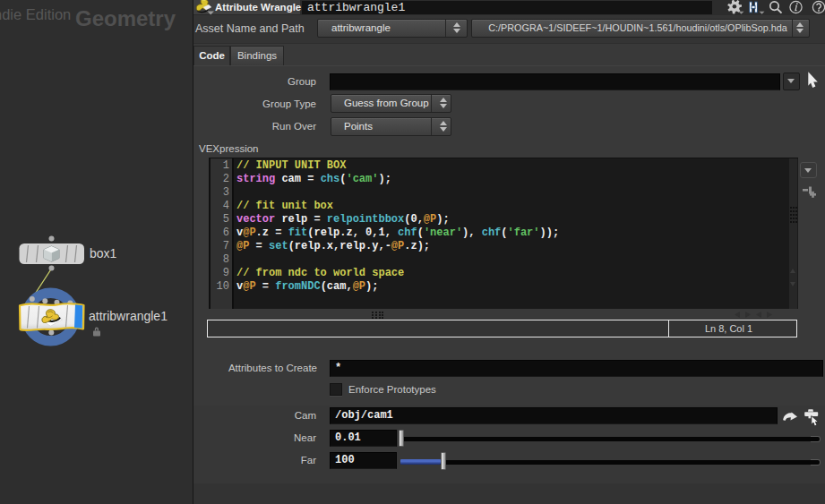 Image resolution: width=825 pixels, height=504 pixels. I want to click on svg-text: box1, so click(104, 253).